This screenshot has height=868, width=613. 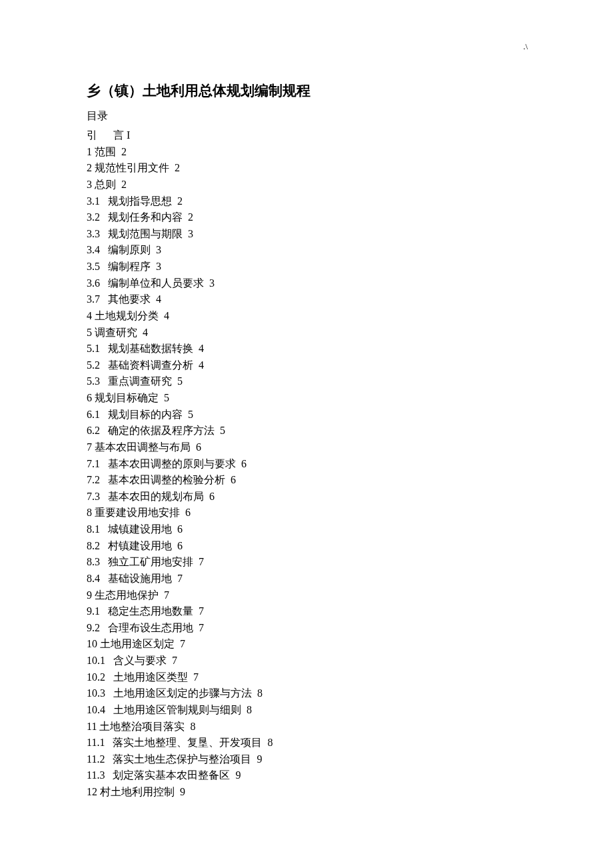 I want to click on toc-entry: 8.1 城镇建设用地 6, so click(x=306, y=529).